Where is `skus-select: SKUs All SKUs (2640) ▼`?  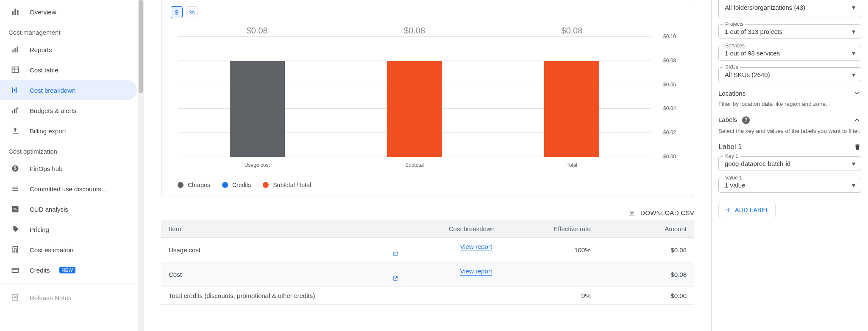 skus-select: SKUs All SKUs (2640) ▼ is located at coordinates (790, 74).